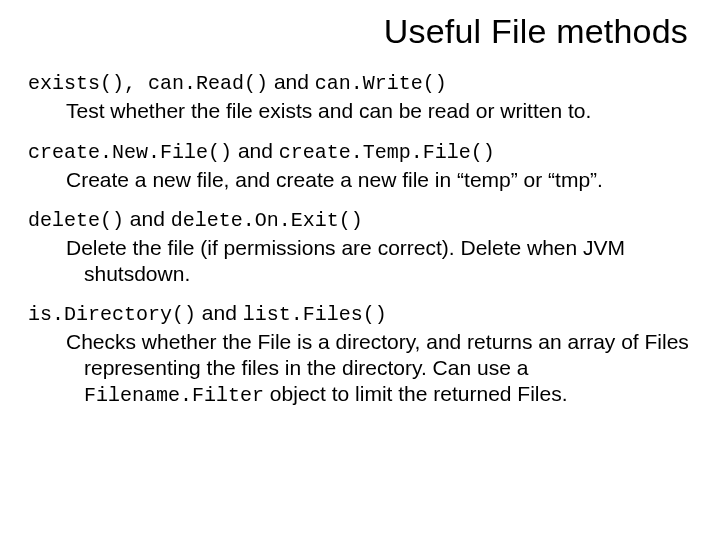 The height and width of the screenshot is (540, 720). Describe the element at coordinates (379, 180) in the screenshot. I see `desc-create: Create a new file, and create a new file…` at that location.